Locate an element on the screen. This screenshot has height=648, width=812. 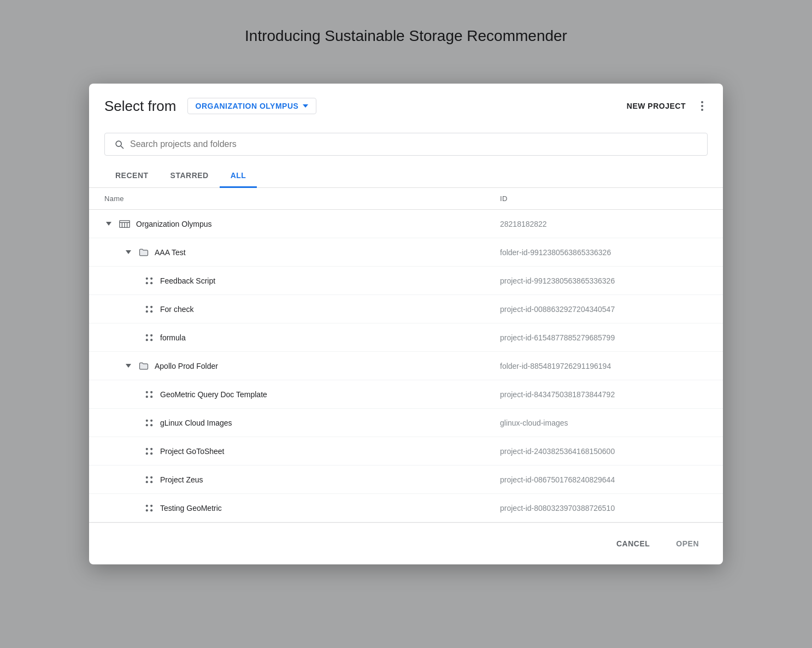
table-row: formula project-id-6154877885279685799 is located at coordinates (406, 338).